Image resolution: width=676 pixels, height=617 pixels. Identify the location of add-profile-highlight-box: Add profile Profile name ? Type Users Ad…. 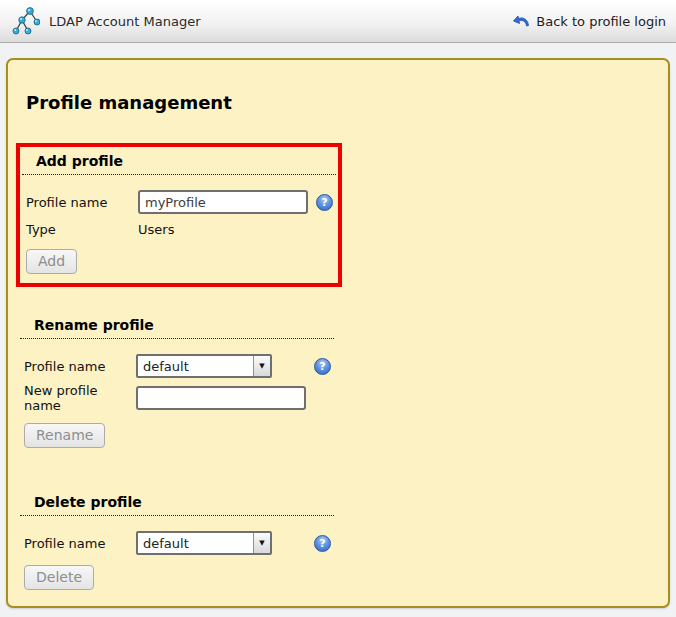
(179, 215).